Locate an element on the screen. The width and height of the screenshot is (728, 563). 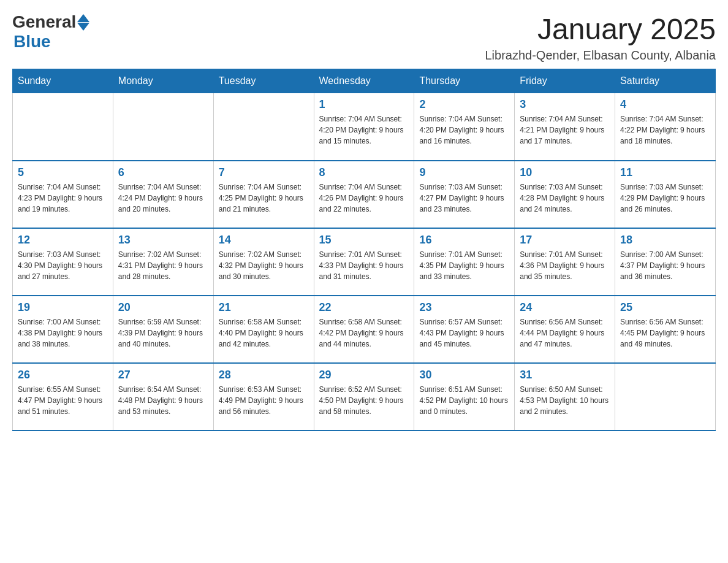
calendar-cell: 23Sunrise: 6:57 AM Sunset: 4:43 PM Dayli… is located at coordinates (464, 329).